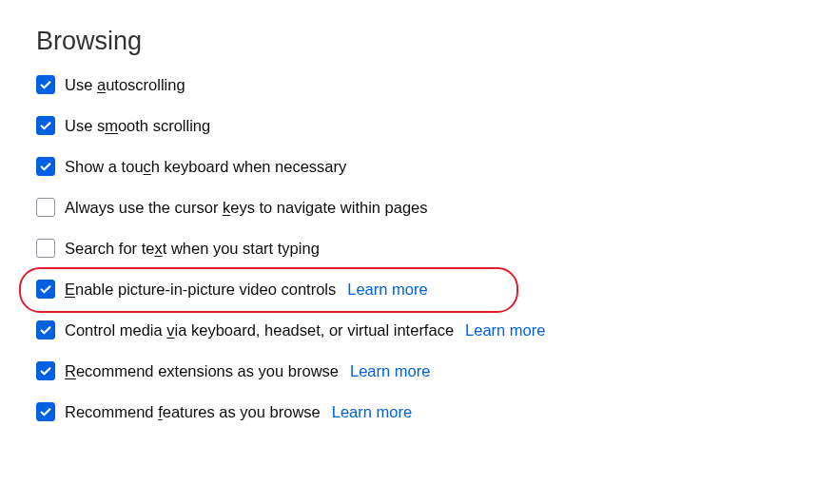  I want to click on checkbox-recommend-extensions, so click(46, 371).